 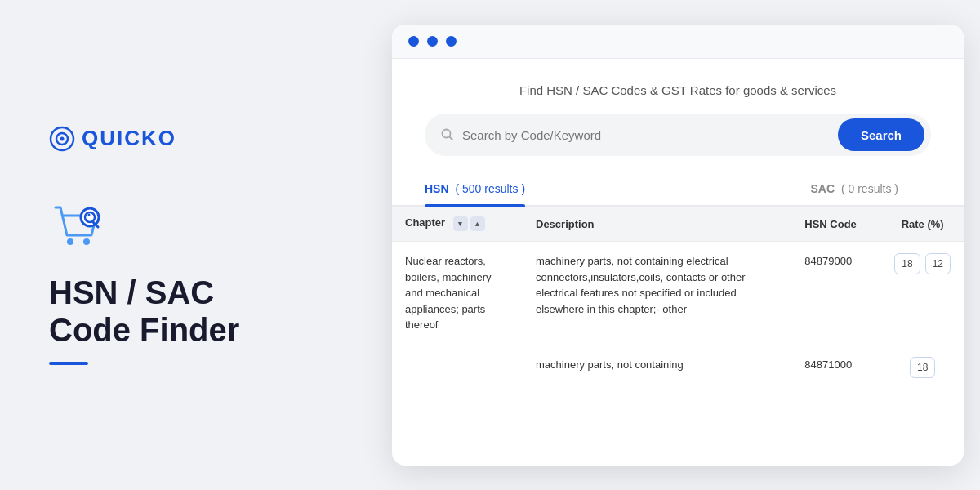 I want to click on table-row: Nuclear reactors, boilers, machinery and…, so click(x=678, y=294).